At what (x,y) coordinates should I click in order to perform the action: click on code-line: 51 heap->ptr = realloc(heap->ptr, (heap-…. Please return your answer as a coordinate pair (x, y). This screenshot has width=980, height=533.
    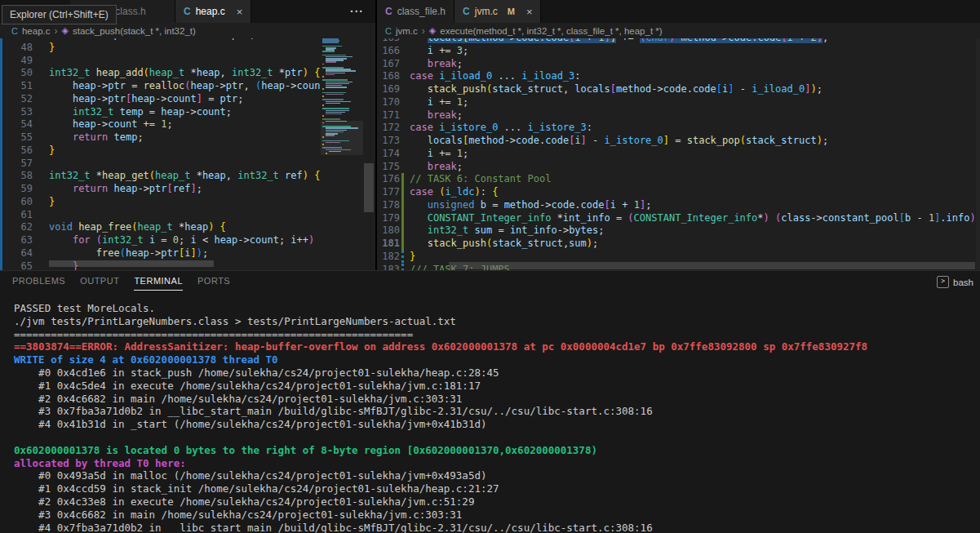
    Looking at the image, I should click on (188, 87).